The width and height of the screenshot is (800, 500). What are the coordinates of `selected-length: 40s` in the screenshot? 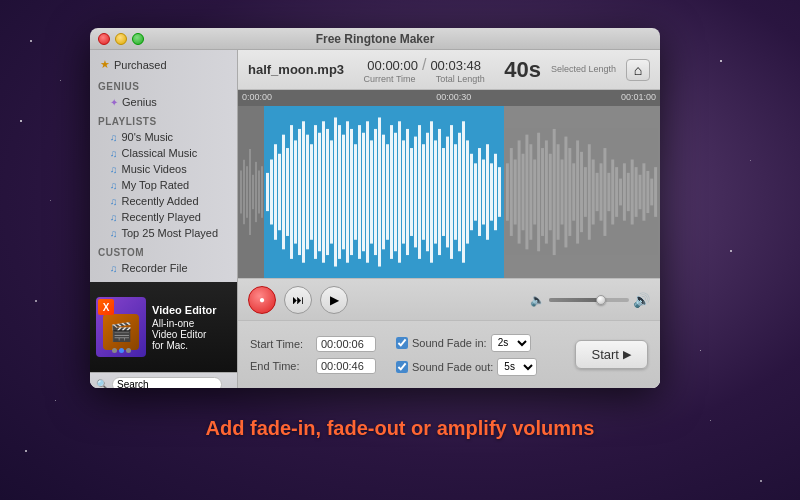 It's located at (522, 70).